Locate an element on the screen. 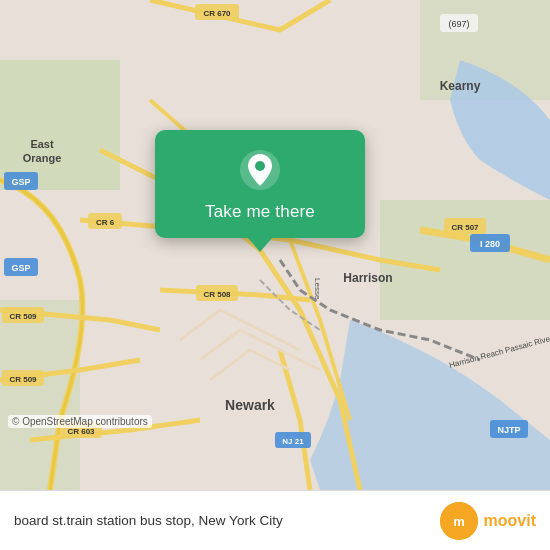 The width and height of the screenshot is (550, 550). svg-text: Kearny is located at coordinates (460, 86).